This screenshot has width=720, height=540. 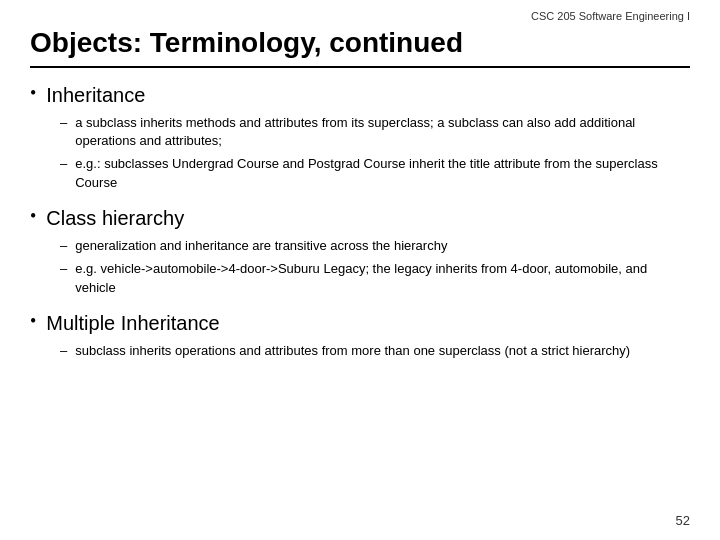 I want to click on sub-bullet: – subclass inherits operations and attri…, so click(x=375, y=352).